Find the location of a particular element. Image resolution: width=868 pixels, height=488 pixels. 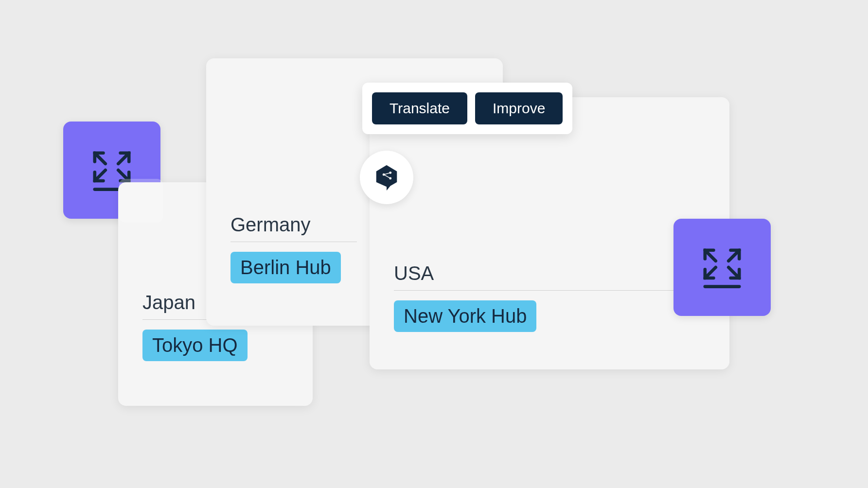

ai-toolbar: Translate Improve is located at coordinates (467, 108).